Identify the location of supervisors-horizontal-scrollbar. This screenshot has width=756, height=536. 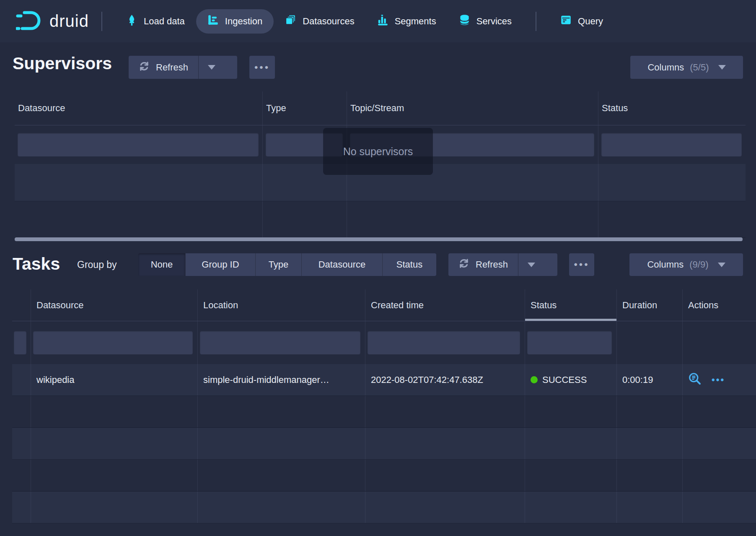
(379, 239).